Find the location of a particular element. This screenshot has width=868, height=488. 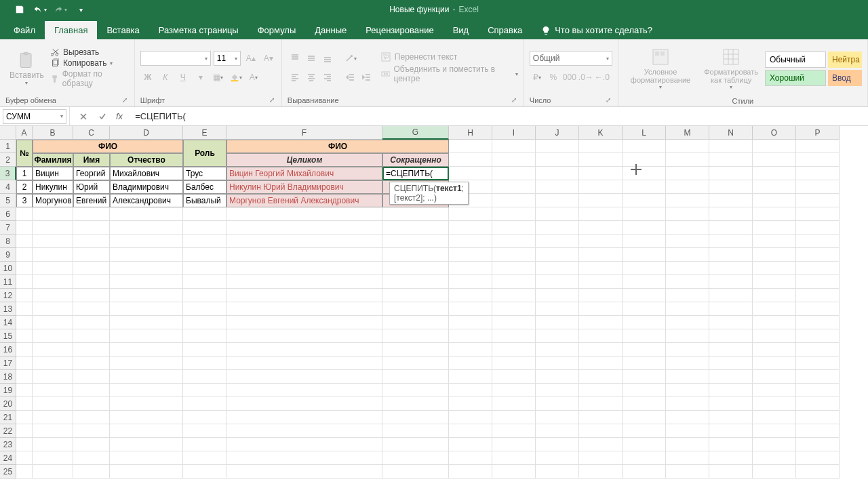

row-header: 4 is located at coordinates (8, 187).